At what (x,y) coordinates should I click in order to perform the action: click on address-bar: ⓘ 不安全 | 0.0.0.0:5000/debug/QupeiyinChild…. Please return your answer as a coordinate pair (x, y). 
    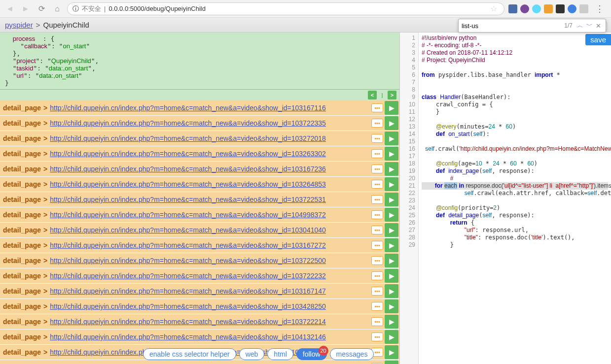
    Looking at the image, I should click on (286, 9).